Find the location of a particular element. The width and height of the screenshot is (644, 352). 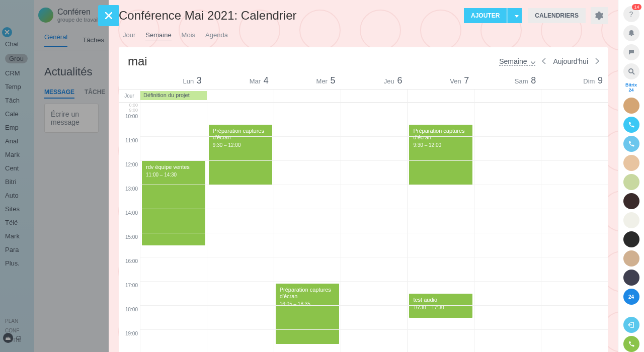

today-button: Aujourd'hui is located at coordinates (571, 61).